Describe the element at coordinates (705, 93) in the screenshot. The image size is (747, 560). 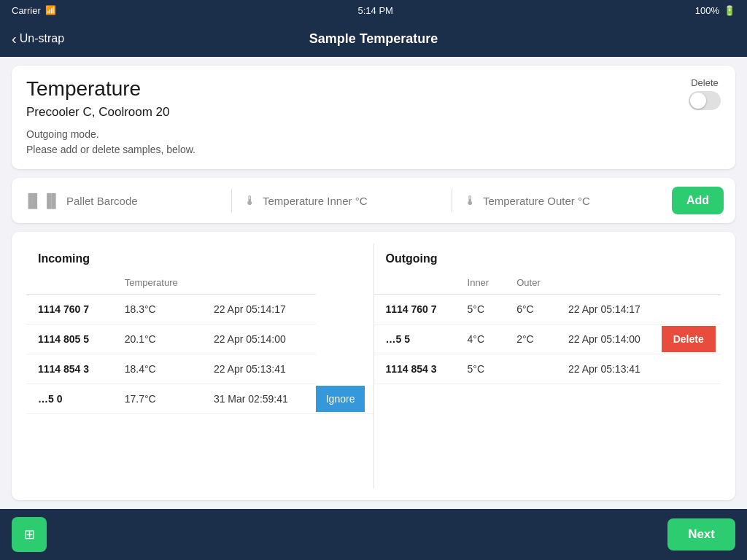
I see `delete-toggle-container: Delete` at that location.